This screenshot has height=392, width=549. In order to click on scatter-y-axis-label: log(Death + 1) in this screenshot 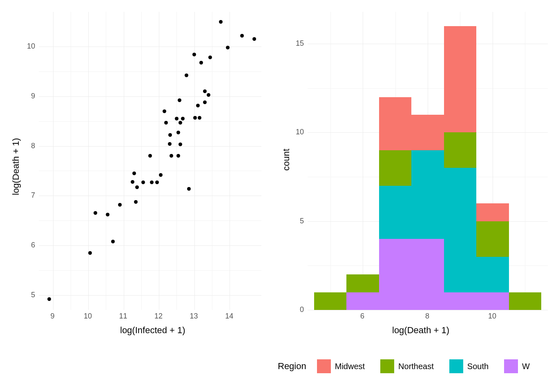, I will do `click(16, 167)`.